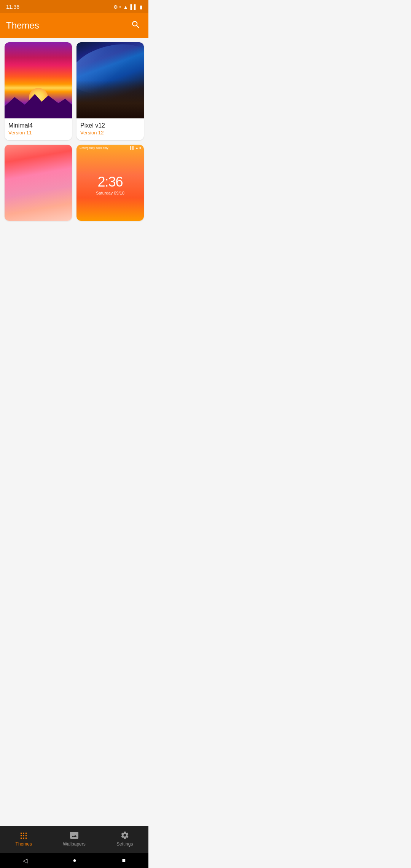 This screenshot has height=868, width=411. I want to click on page-title: Themes, so click(23, 26).